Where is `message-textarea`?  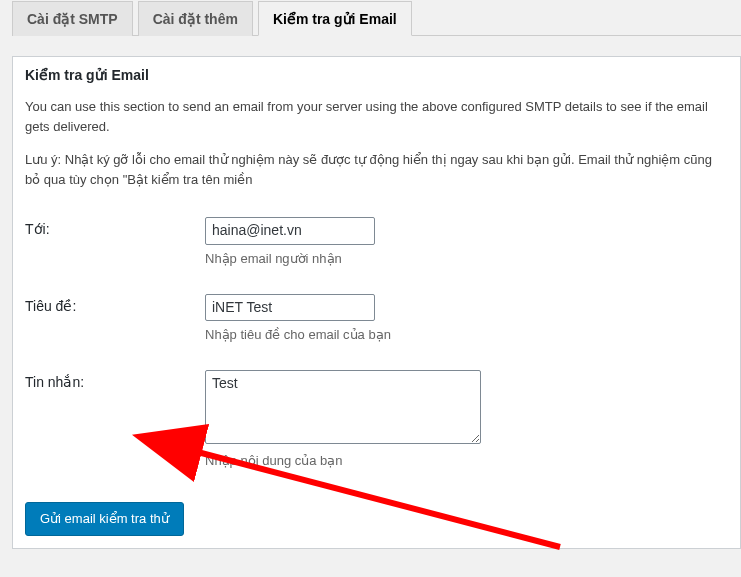
message-textarea is located at coordinates (343, 407).